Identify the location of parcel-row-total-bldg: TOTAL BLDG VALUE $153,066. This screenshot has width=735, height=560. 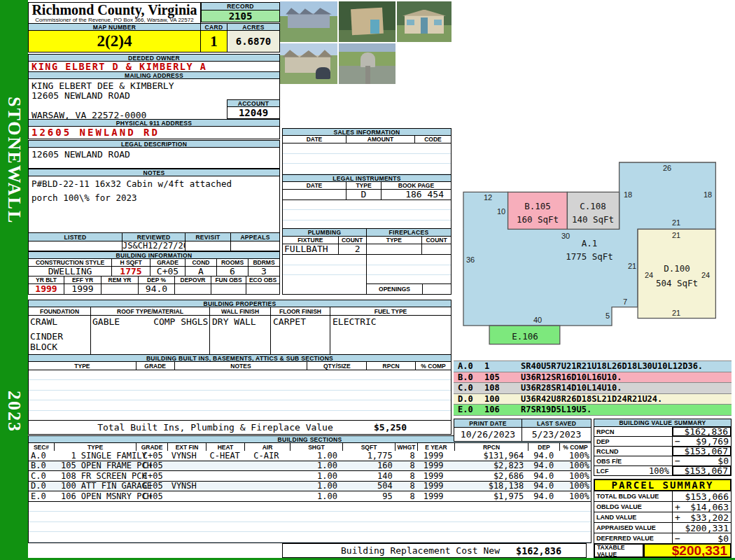
(662, 496).